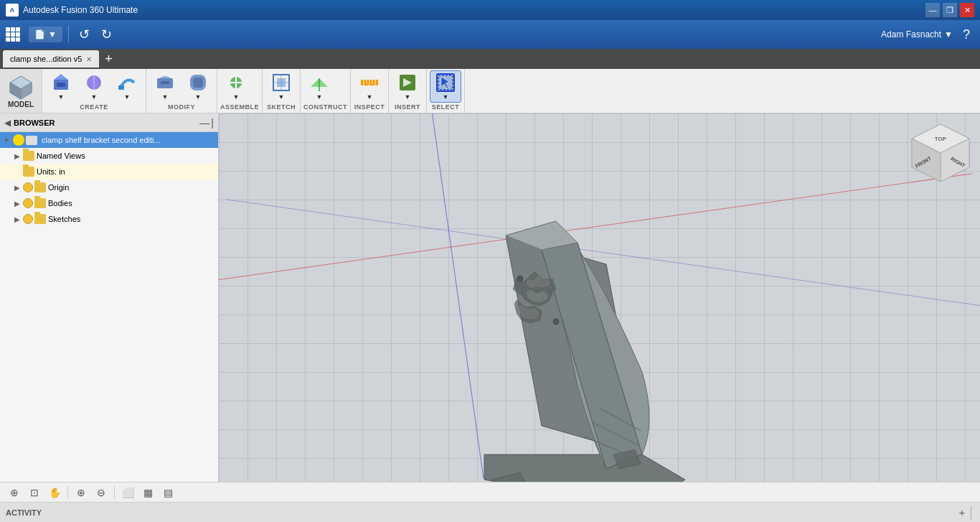 This screenshot has width=980, height=522. Describe the element at coordinates (94, 107) in the screenshot. I see `create-label: CREATE` at that location.